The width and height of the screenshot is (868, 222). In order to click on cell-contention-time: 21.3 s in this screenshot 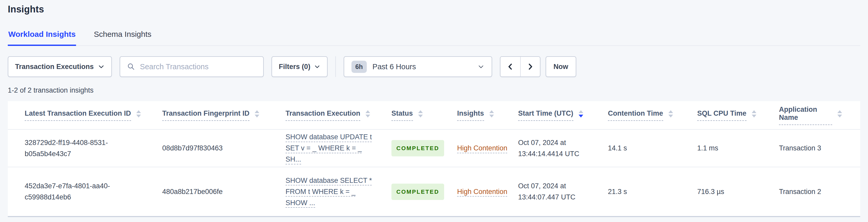, I will do `click(652, 192)`.